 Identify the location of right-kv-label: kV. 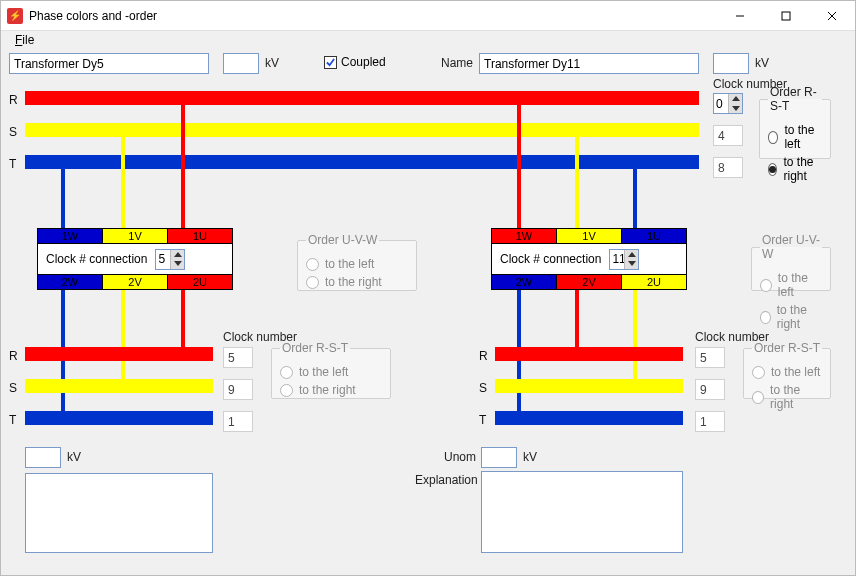
(762, 63).